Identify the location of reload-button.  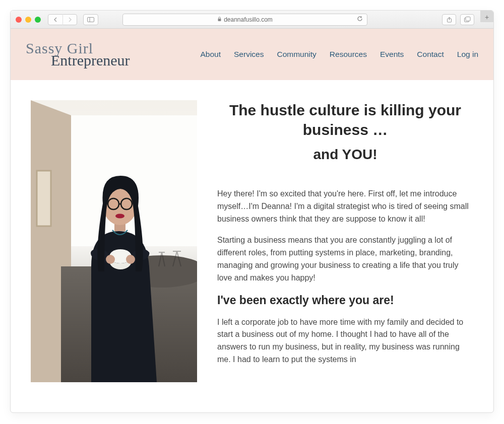
(360, 19).